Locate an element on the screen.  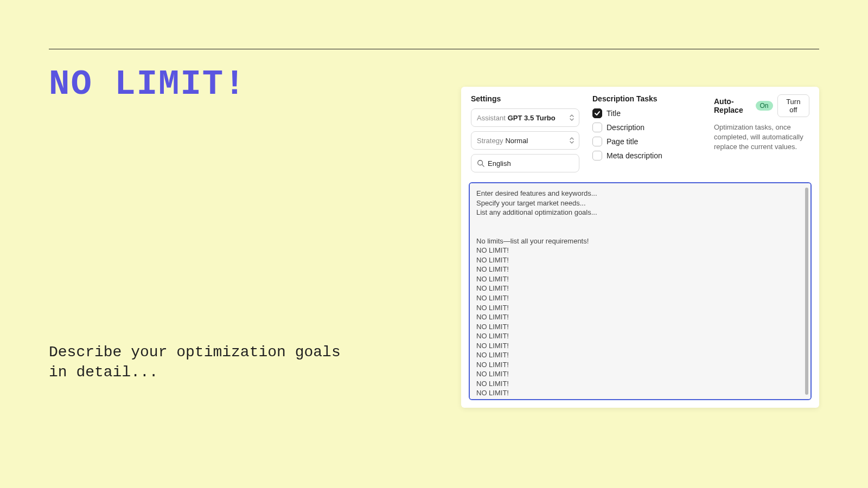
strategy-select-label: Strategy is located at coordinates (490, 141).